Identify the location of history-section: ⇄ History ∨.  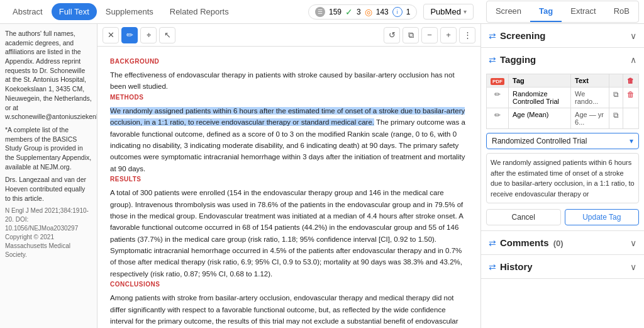
(562, 267).